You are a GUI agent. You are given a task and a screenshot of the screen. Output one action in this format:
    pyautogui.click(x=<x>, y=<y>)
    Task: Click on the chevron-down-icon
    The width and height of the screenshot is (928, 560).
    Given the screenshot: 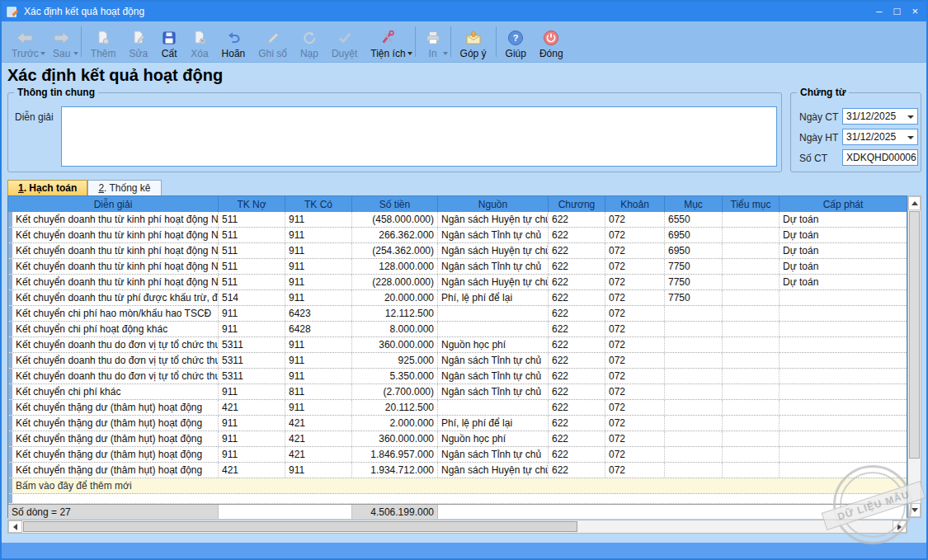 What is the action you would take?
    pyautogui.click(x=911, y=138)
    